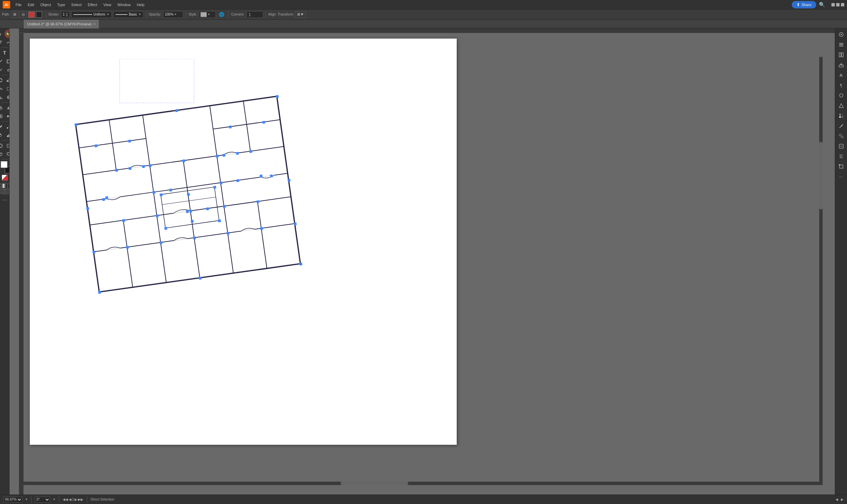 The height and width of the screenshot is (504, 847). What do you see at coordinates (7, 97) in the screenshot?
I see `reshape-tool` at bounding box center [7, 97].